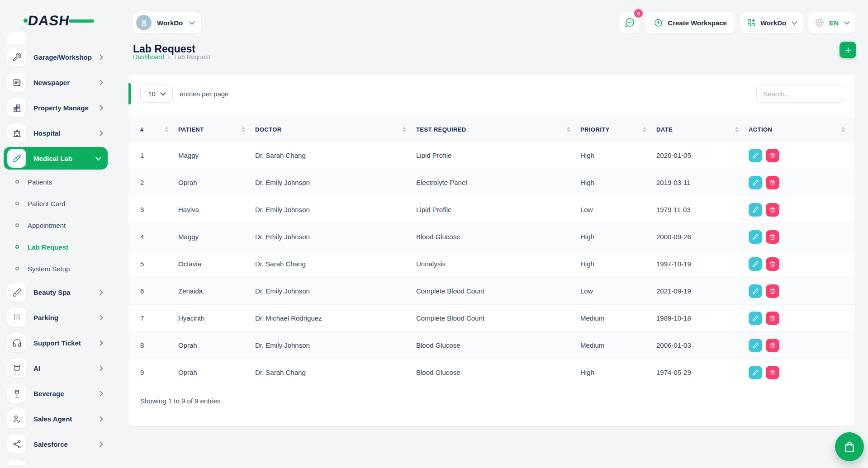 Image resolution: width=868 pixels, height=468 pixels. Describe the element at coordinates (492, 183) in the screenshot. I see `table-row: 2OprahDr. Emily JohnsonElectrolyte Panel…` at that location.